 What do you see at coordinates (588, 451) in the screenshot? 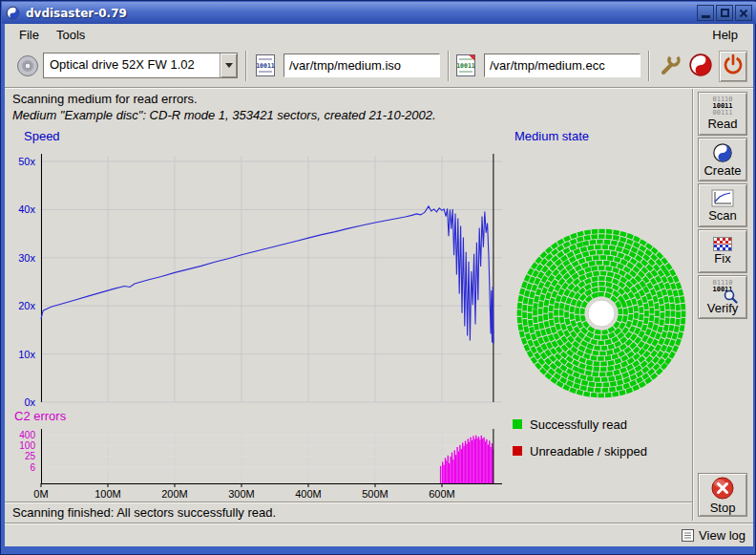
I see `legend-label: Unreadable / skipped` at bounding box center [588, 451].